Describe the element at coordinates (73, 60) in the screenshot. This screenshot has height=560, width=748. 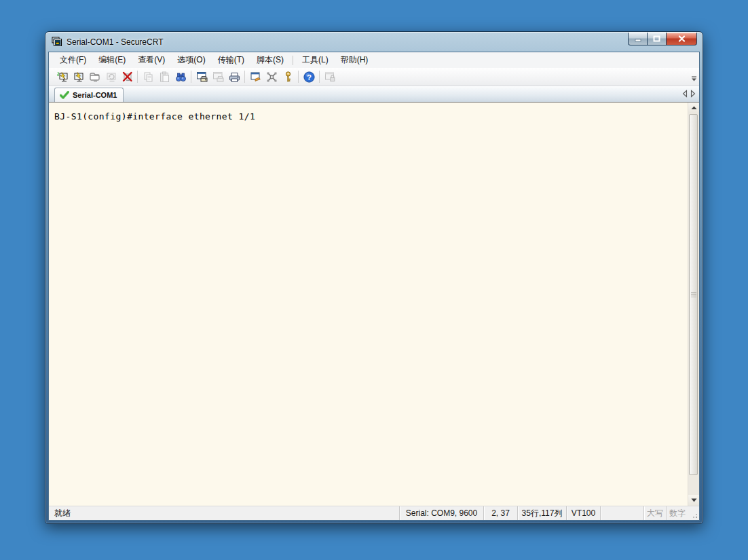
I see `menu-file: 文件(F)` at that location.